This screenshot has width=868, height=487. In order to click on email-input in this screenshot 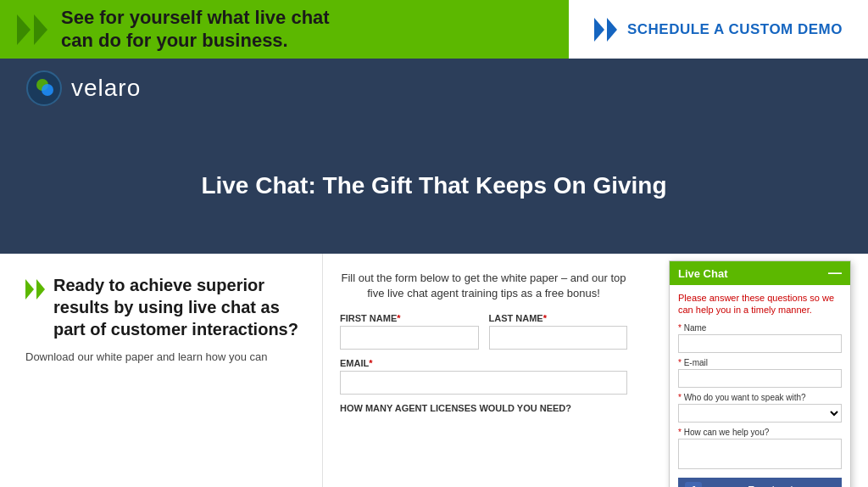, I will do `click(483, 383)`.